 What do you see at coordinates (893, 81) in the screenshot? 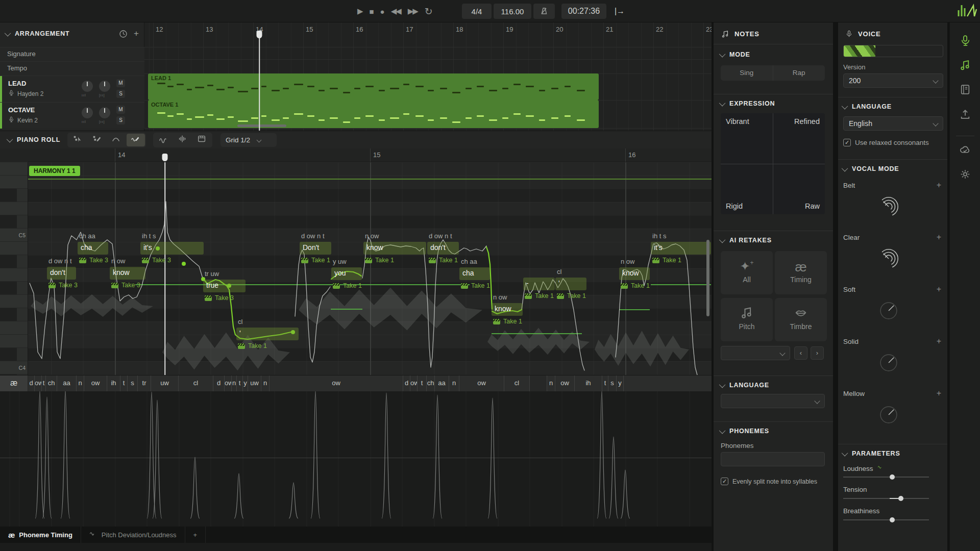
I see `version-dropdown: 200` at bounding box center [893, 81].